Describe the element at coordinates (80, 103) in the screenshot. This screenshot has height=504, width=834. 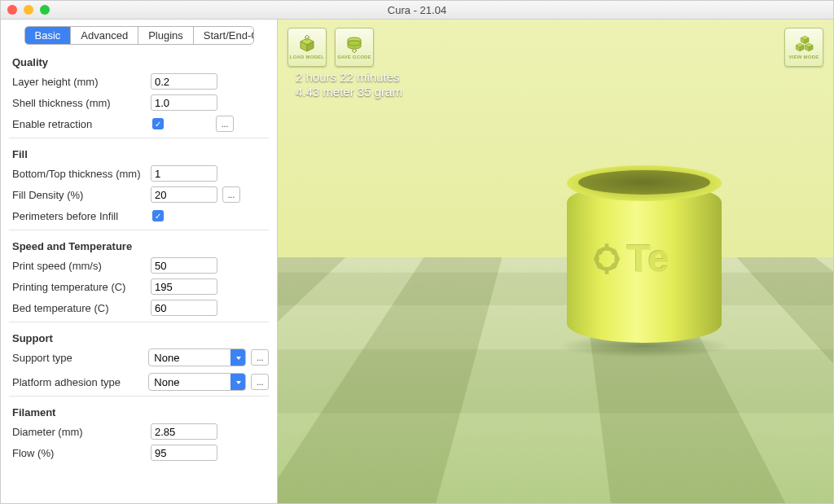
I see `label-shell-thickness: Shell thickness (mm)` at that location.